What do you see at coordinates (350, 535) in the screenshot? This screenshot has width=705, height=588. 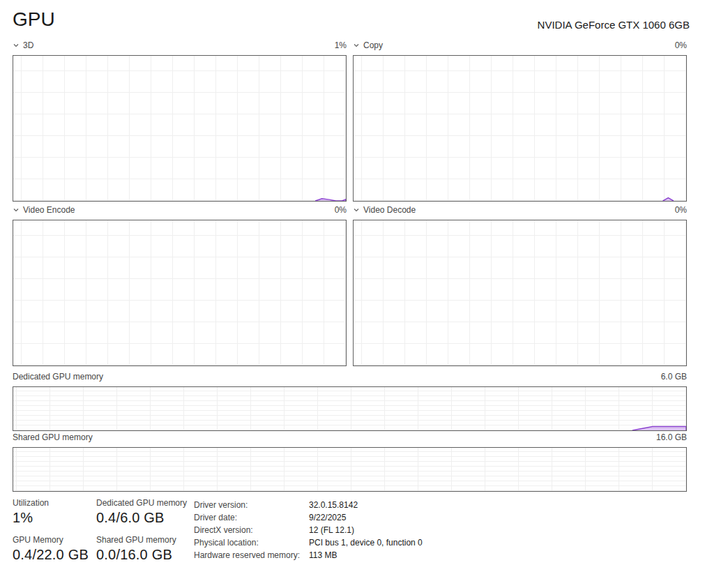 I see `stats-panel: Utilization 1% GPU Memory 0.4/22.0 GB De…` at bounding box center [350, 535].